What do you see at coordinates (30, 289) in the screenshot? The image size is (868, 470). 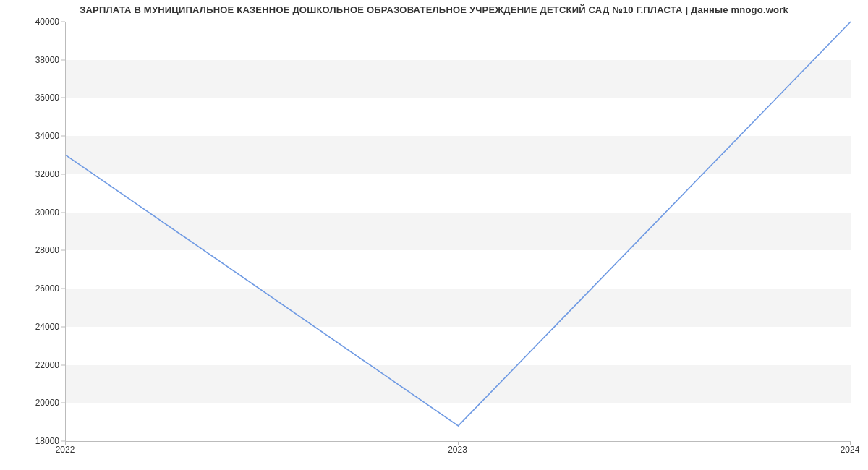 I see `y-tick-label: 26000` at bounding box center [30, 289].